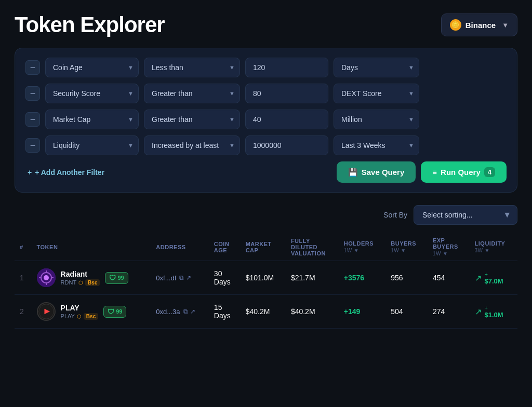 The height and width of the screenshot is (407, 532). I want to click on buyers: 504, so click(406, 311).